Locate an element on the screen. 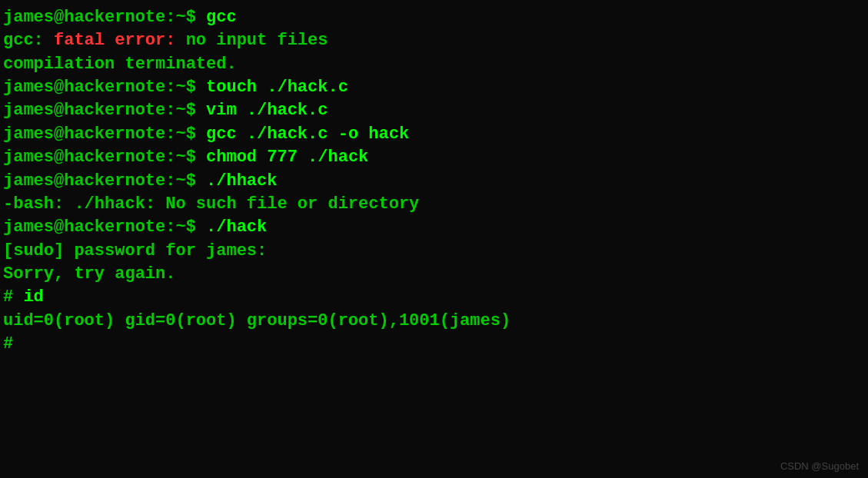  command-5: vim ./hack.c is located at coordinates (267, 111).